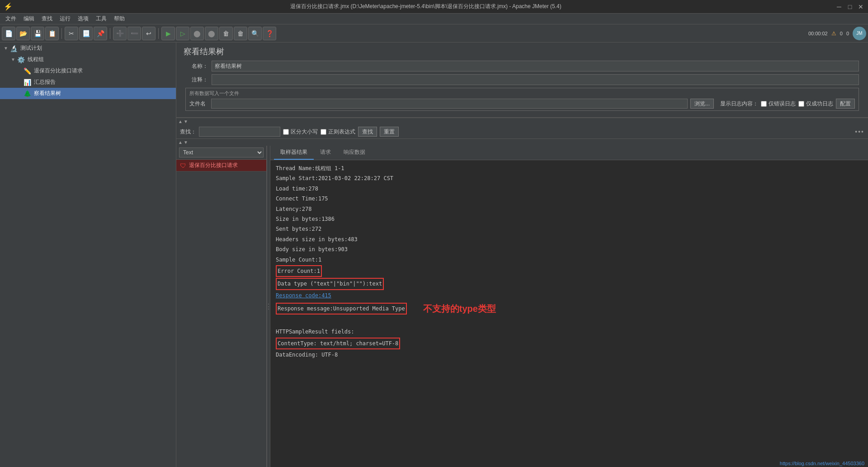 The height and width of the screenshot is (467, 868). What do you see at coordinates (342, 132) in the screenshot?
I see `regex-text: 正则表达式` at bounding box center [342, 132].